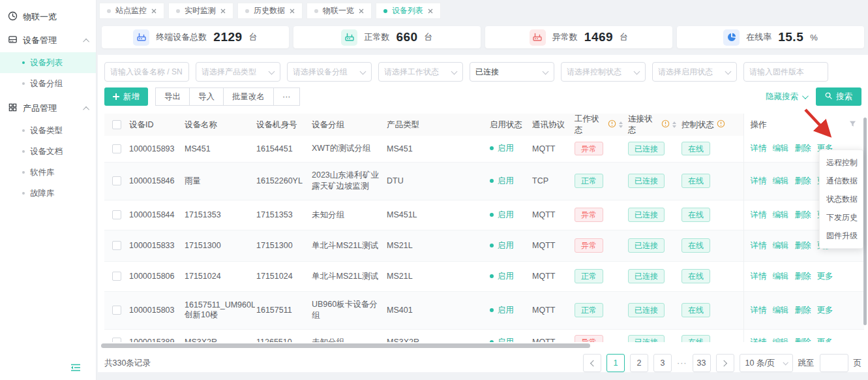 This screenshot has height=380, width=868. What do you see at coordinates (48, 193) in the screenshot?
I see `sidebar-item-fault-lib: 故障库` at bounding box center [48, 193].